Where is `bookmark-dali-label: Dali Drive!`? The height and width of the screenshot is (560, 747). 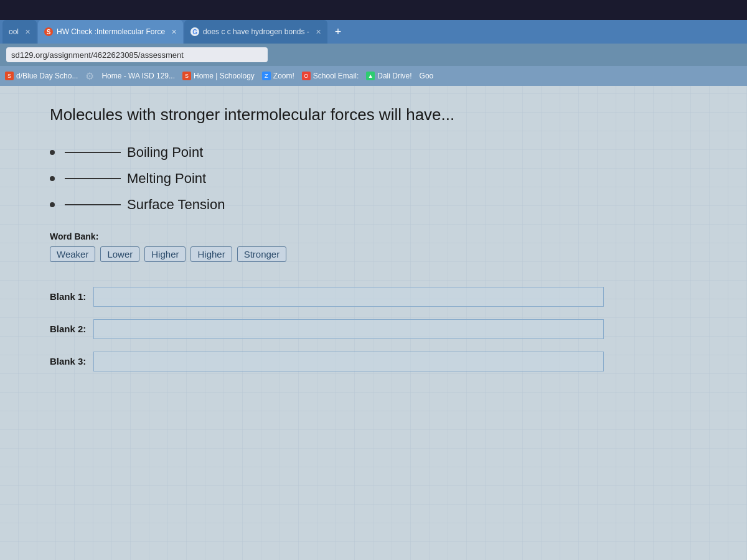
bookmark-dali-label: Dali Drive! is located at coordinates (395, 76).